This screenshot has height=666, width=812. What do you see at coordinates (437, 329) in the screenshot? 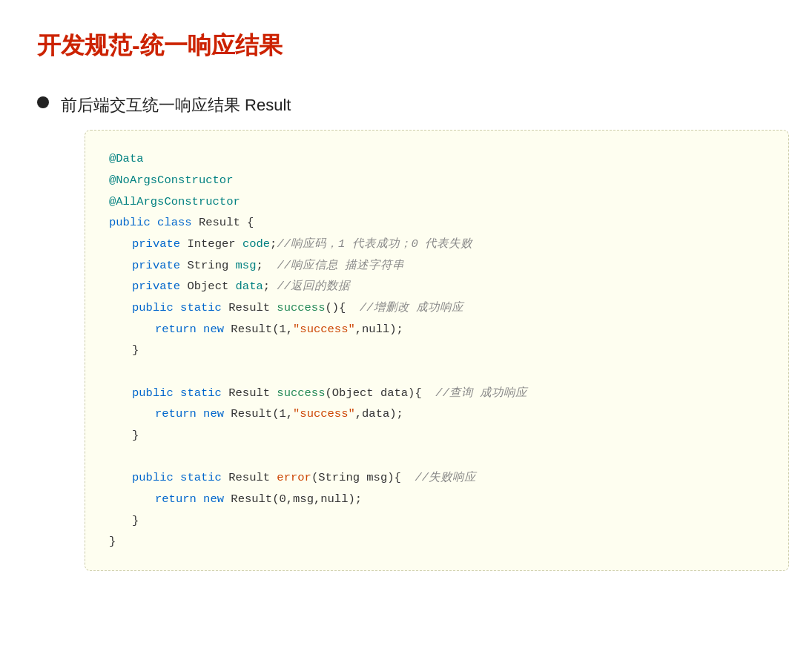
I see `code-line-return1: return new Result(1,"success",null);` at bounding box center [437, 329].